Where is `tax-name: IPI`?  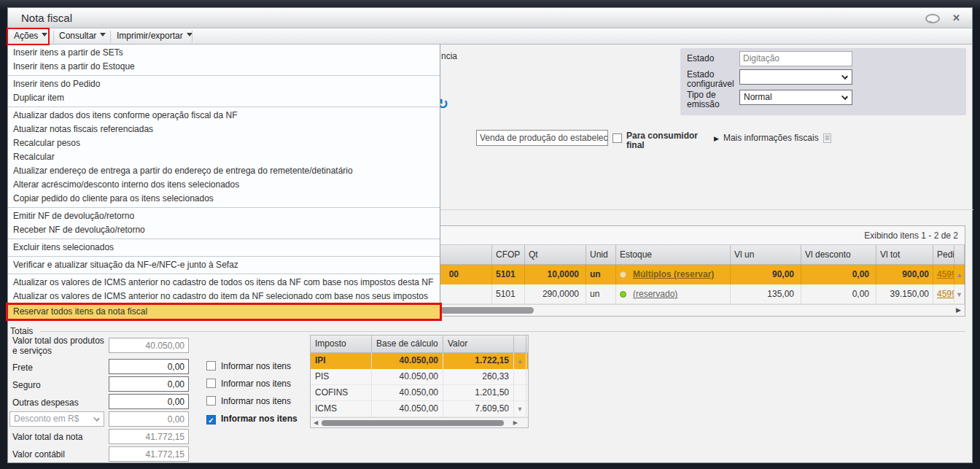
tax-name: IPI is located at coordinates (341, 361).